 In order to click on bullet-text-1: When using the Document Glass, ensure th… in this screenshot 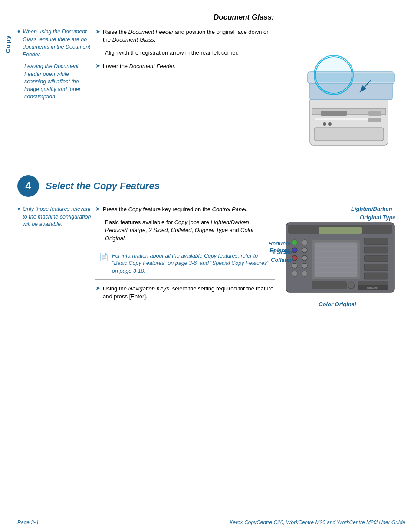, I will do `click(57, 43)`.